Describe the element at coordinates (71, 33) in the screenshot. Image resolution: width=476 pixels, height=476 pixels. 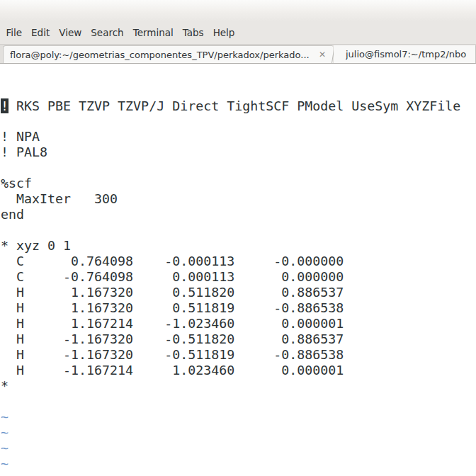
I see `menu-item-view: View` at that location.